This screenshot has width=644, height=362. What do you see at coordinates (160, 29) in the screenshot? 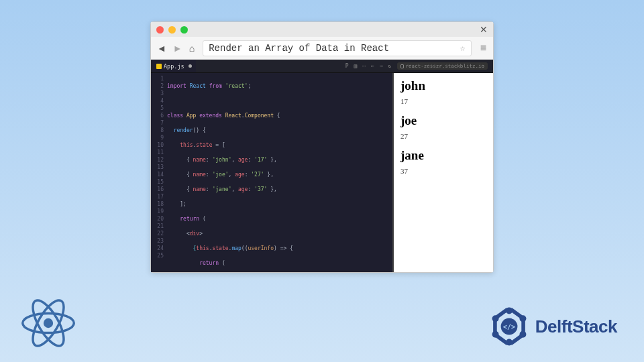
I see `close-window-button` at bounding box center [160, 29].